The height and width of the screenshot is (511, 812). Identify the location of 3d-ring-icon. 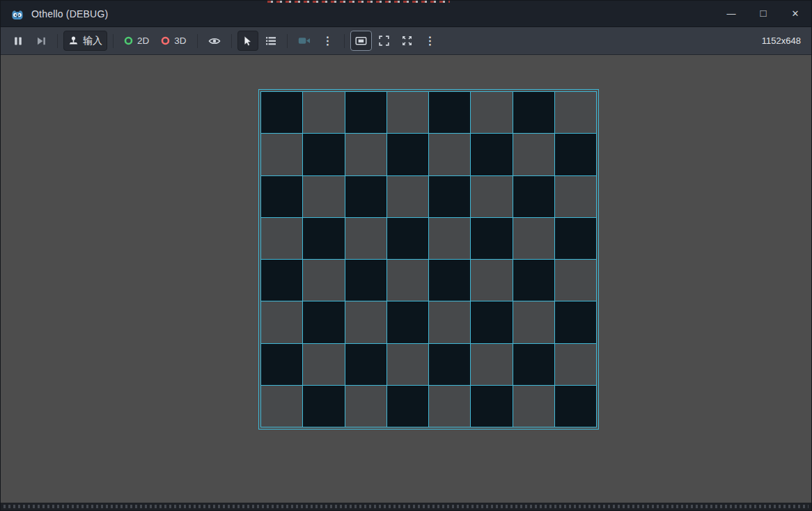
(166, 40).